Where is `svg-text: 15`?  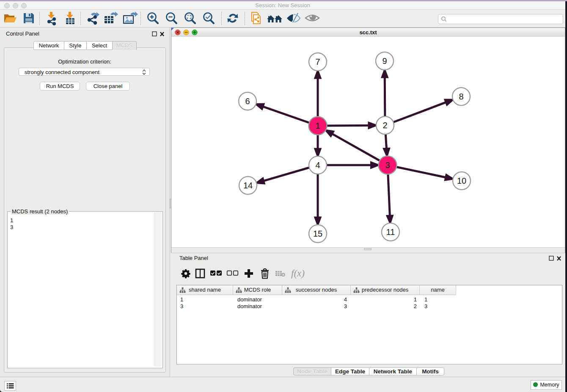
svg-text: 15 is located at coordinates (318, 234).